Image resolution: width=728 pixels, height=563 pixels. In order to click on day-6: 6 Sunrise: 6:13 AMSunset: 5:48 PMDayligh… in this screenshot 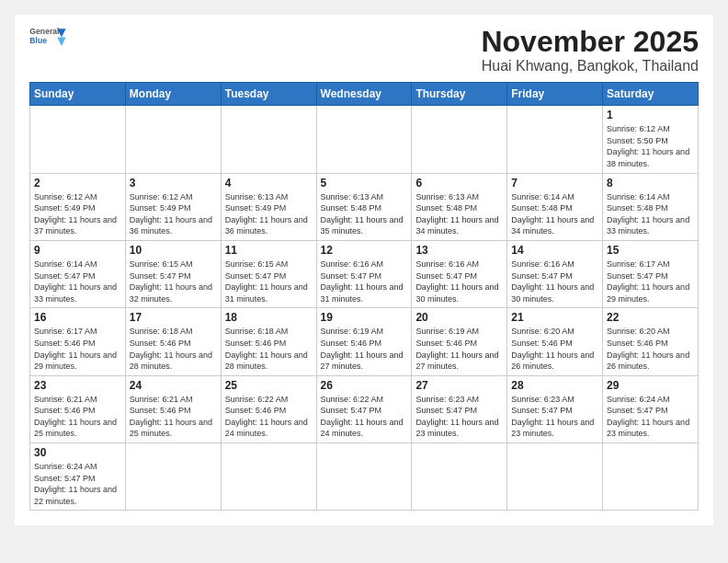, I will do `click(460, 206)`.